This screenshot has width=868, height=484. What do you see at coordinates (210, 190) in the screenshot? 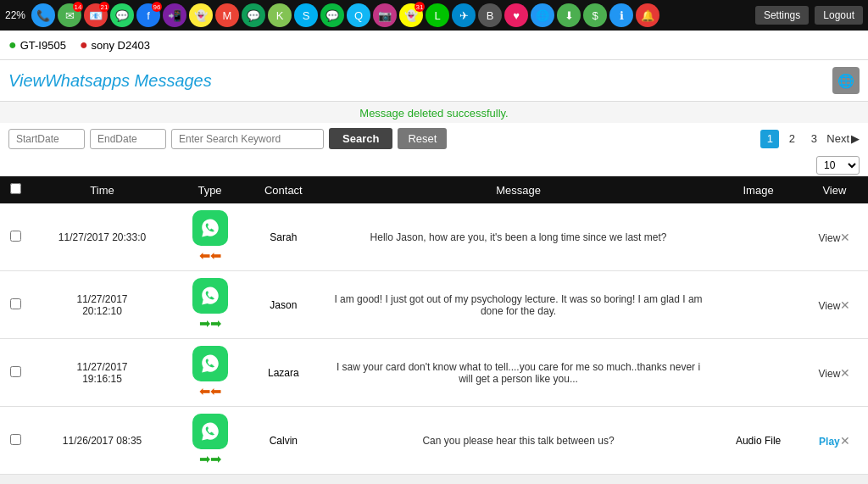
I see `col-type: Type` at bounding box center [210, 190].